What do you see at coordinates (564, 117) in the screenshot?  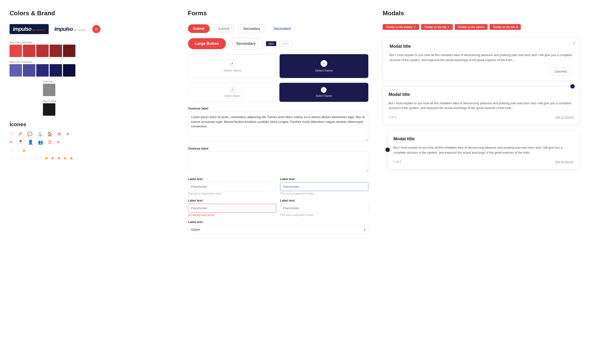 I see `modal-2-exit-link: Sair do tutorial` at bounding box center [564, 117].